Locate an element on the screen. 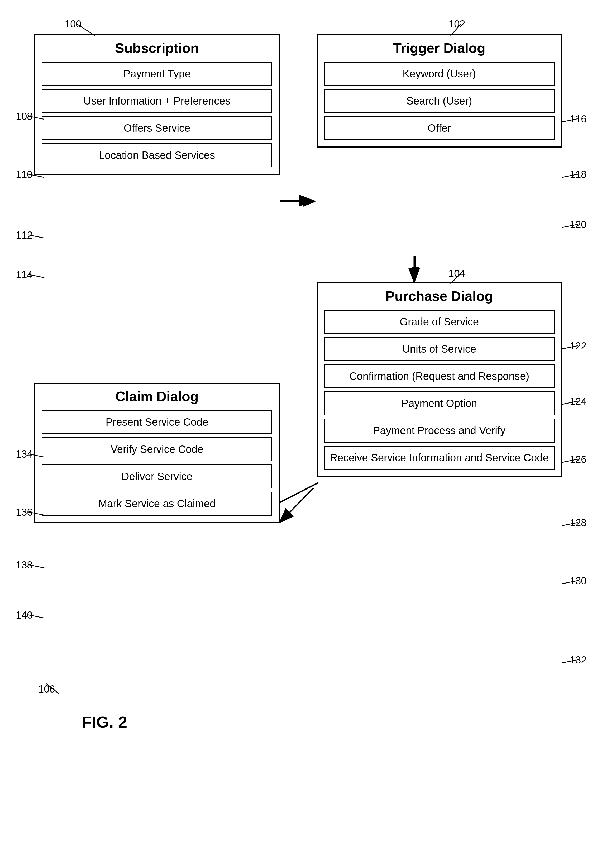 The width and height of the screenshot is (616, 849). purchase-dialog-box: Purchase Dialog Grade of Service Units o… is located at coordinates (439, 380).